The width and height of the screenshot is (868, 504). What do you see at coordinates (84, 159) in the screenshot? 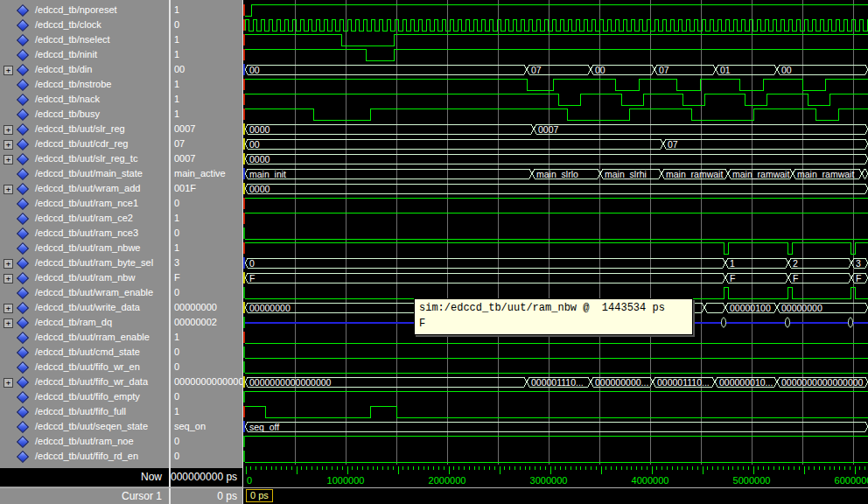
I see `signal-row: +/edccd_tb/uut/slr_reg_tc` at bounding box center [84, 159].